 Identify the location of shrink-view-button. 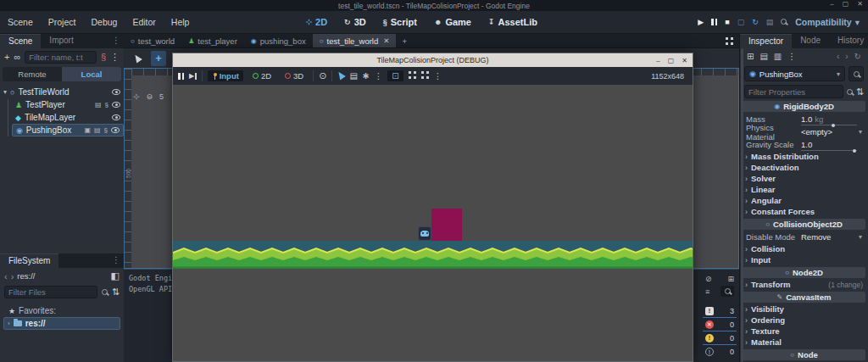
(412, 76).